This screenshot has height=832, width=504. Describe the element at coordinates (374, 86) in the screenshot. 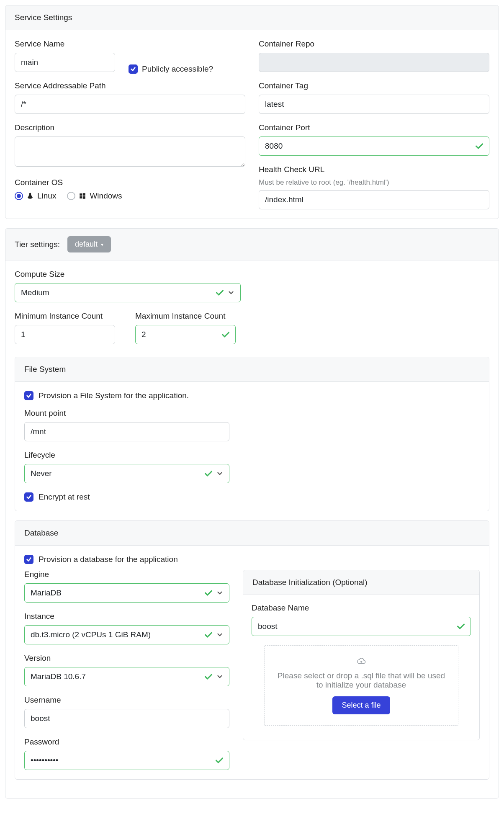

I see `container-tag-label: Container Tag` at that location.